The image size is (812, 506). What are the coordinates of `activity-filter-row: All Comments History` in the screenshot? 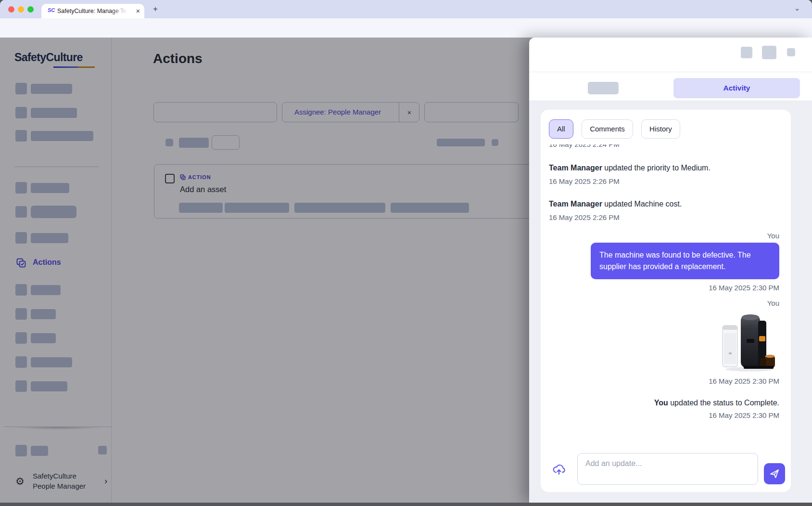 It's located at (666, 127).